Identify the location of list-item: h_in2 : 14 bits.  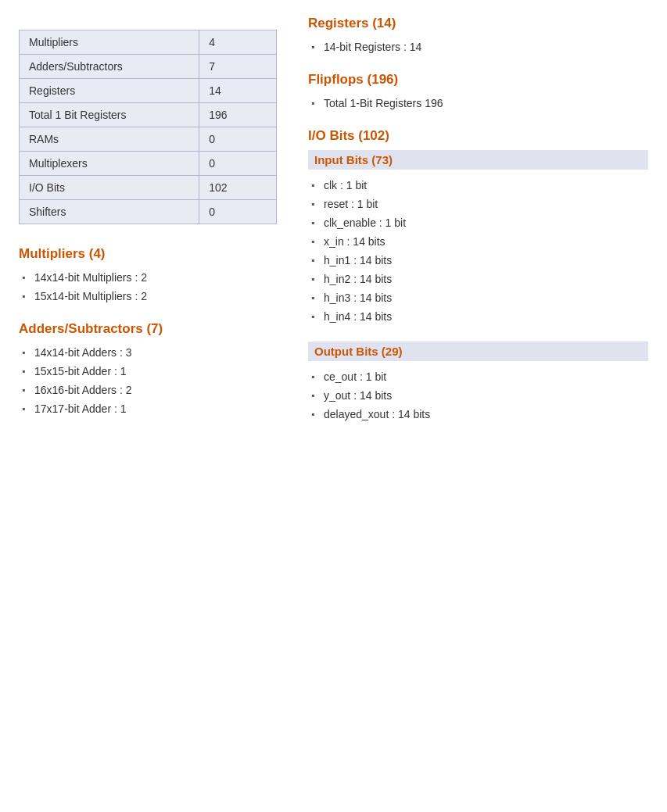
(480, 279).